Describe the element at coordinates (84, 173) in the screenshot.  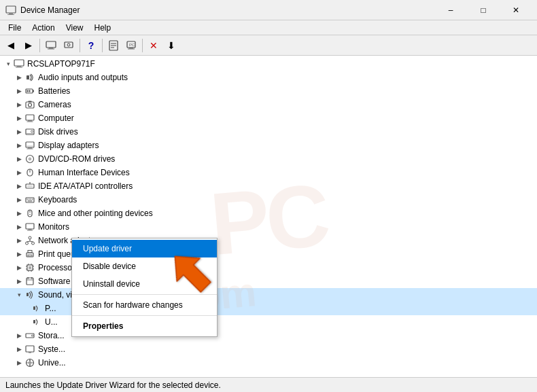
I see `hid-label: Human Interface Devices` at that location.